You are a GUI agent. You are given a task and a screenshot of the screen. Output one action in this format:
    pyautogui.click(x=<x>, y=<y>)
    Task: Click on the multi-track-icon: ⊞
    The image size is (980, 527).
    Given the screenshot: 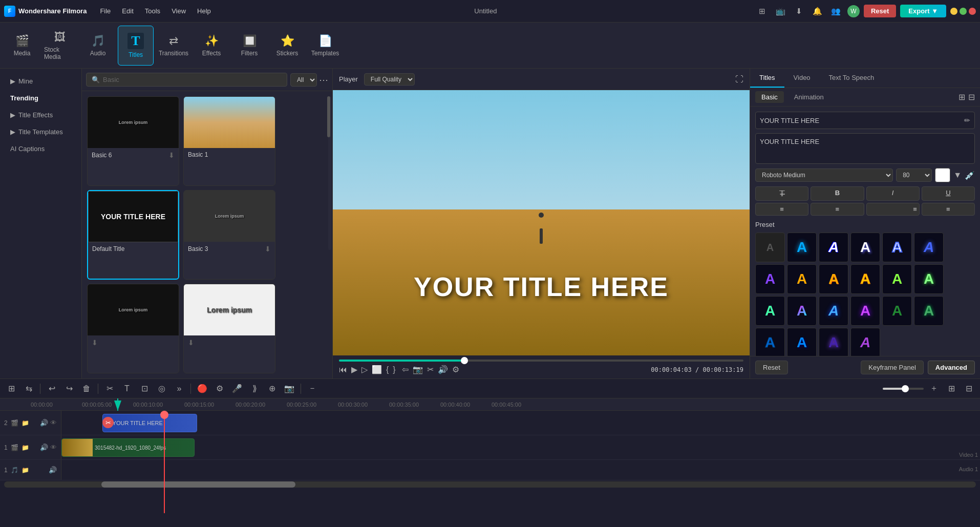 What is the action you would take?
    pyautogui.click(x=11, y=389)
    